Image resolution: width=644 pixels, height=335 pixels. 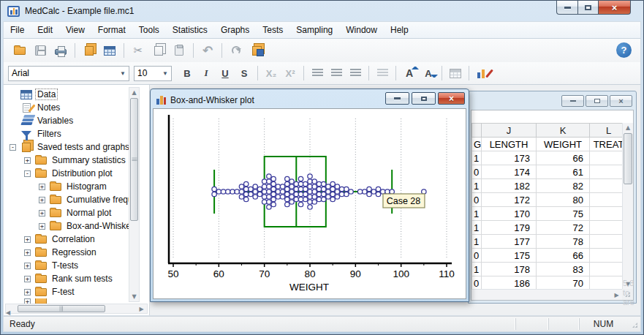 What do you see at coordinates (208, 50) in the screenshot?
I see `undo-button: ↶` at bounding box center [208, 50].